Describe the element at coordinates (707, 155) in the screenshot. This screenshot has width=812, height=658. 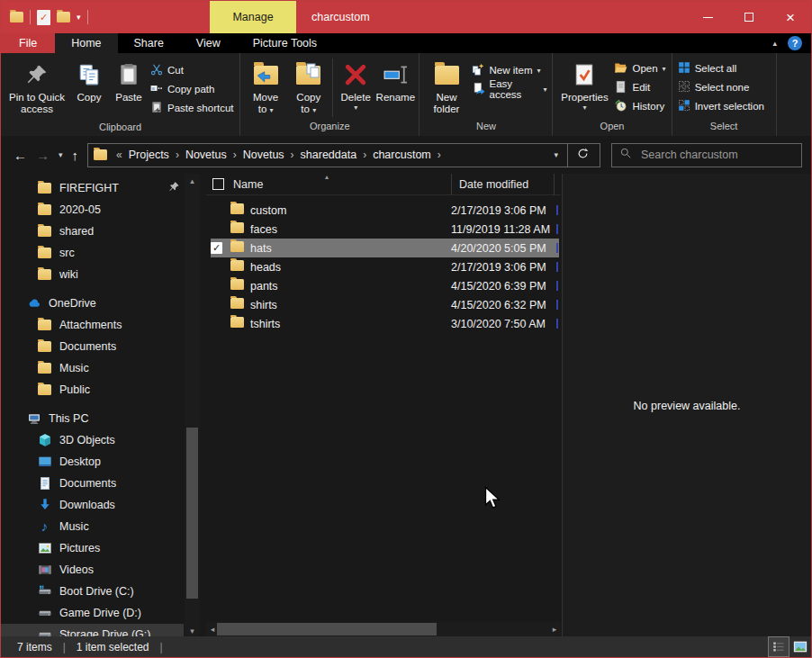
I see `search-box` at that location.